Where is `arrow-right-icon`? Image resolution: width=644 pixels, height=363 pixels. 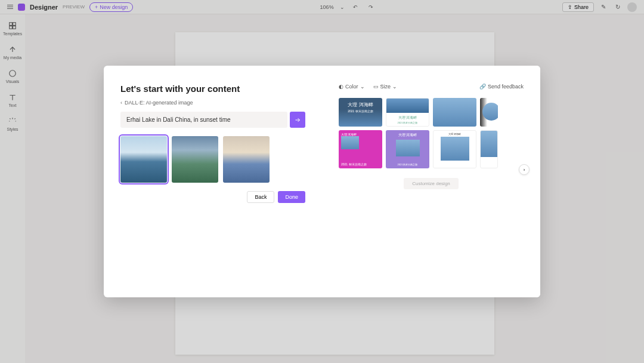
arrow-right-icon is located at coordinates (298, 120).